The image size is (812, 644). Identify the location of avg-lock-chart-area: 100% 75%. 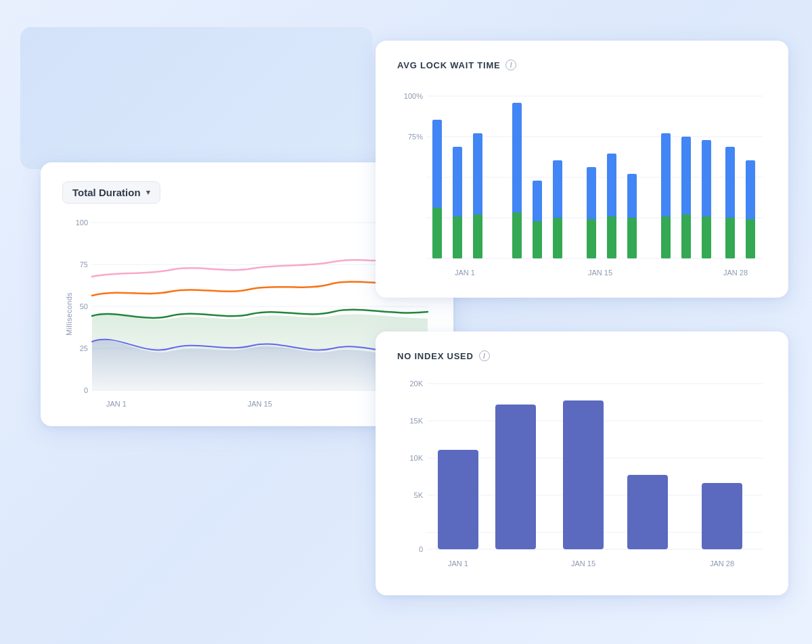
(582, 187).